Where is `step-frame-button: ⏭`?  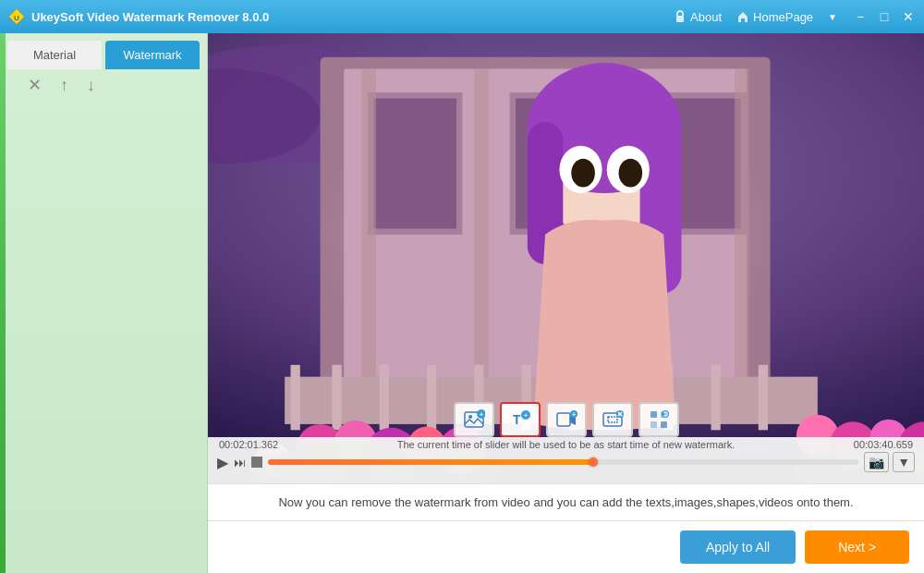
step-frame-button: ⏭ is located at coordinates (240, 462).